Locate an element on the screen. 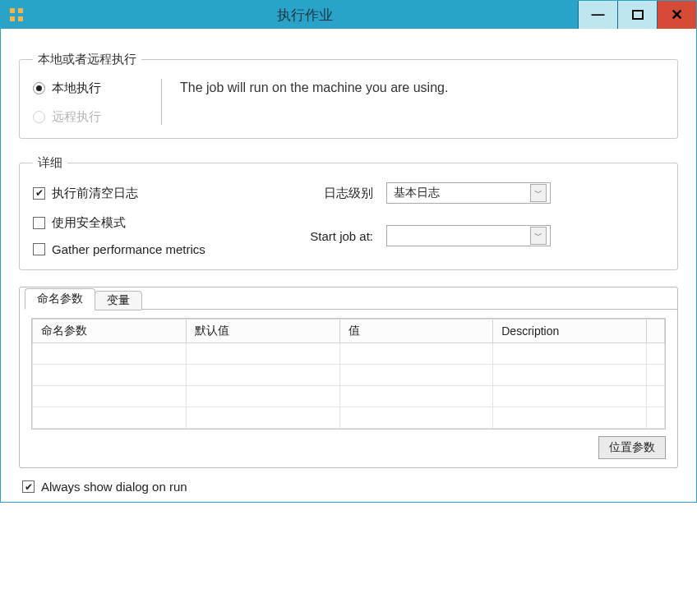 This screenshot has width=697, height=616. app-icon is located at coordinates (16, 15).